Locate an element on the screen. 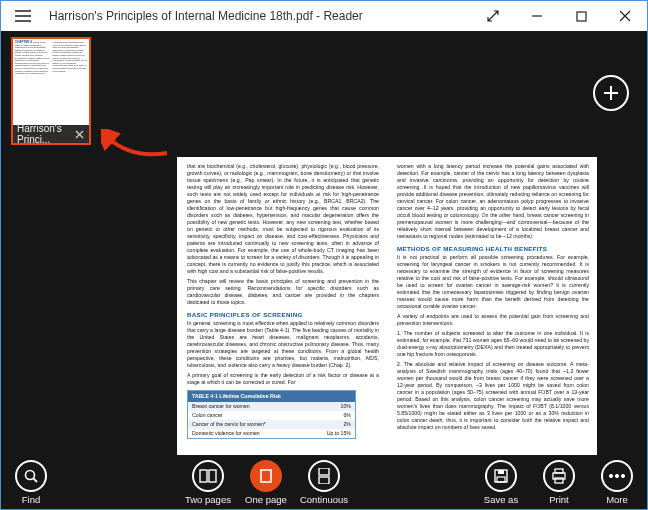 The height and width of the screenshot is (510, 648). tab-strip: CHAPTER 4 Lorem ipsum dolor sit amet con… is located at coordinates (51, 91).